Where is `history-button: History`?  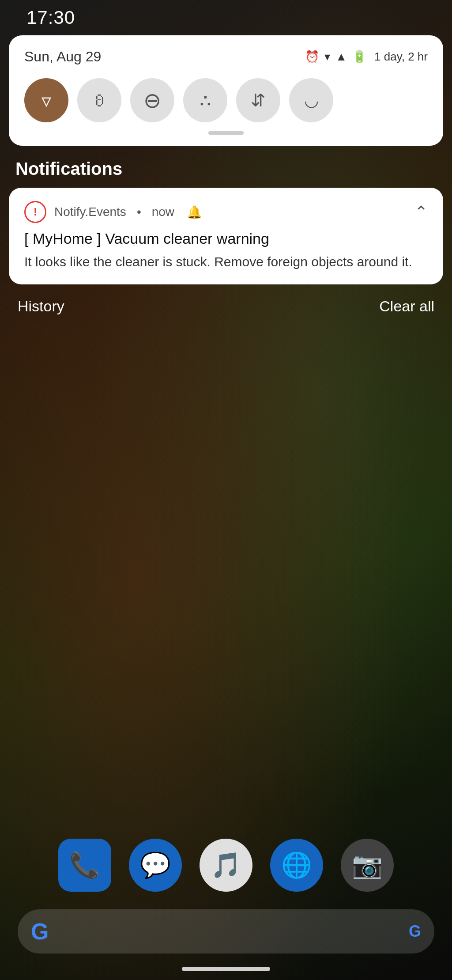
history-button: History is located at coordinates (41, 306).